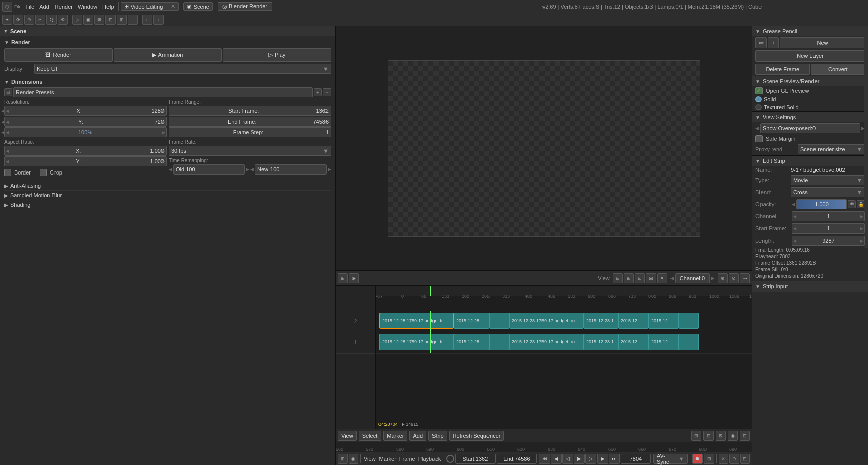 The image size is (868, 465). What do you see at coordinates (759, 139) in the screenshot?
I see `safe-margin-checkbox` at bounding box center [759, 139].